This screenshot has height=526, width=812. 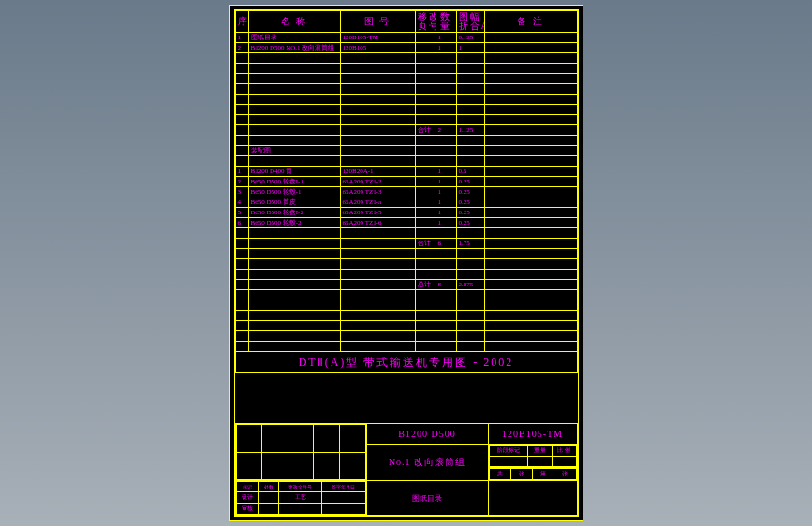 I want to click on sheet-count-grid: 共 张 第 张, so click(x=533, y=474).